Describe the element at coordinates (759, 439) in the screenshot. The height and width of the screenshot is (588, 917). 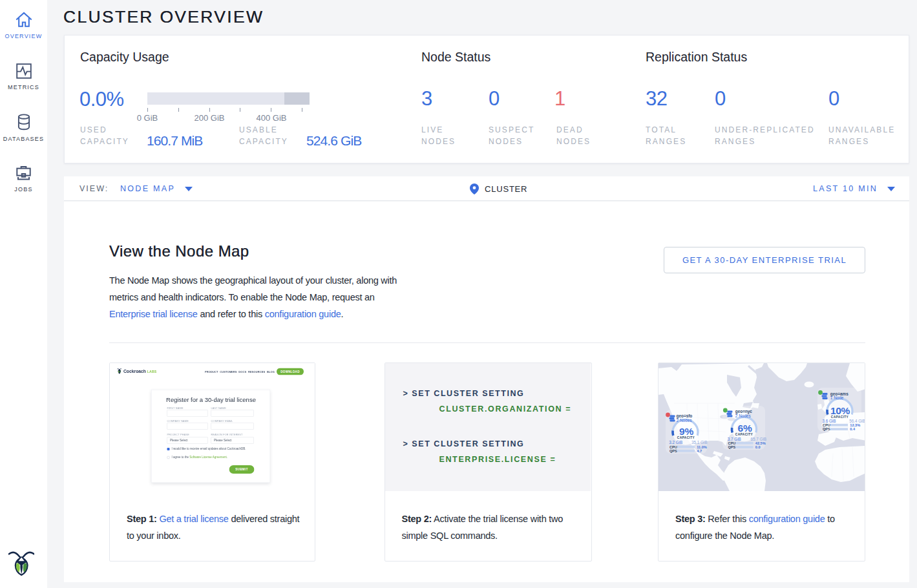
I see `svg-text: 65.7 GiB` at that location.